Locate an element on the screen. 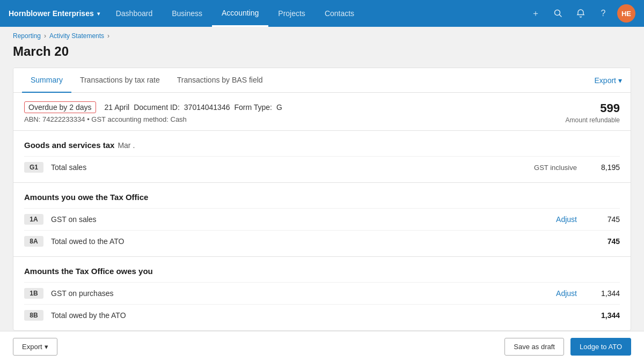 The height and width of the screenshot is (362, 644). breadcrumb-bar: Reporting › Activity Statements › is located at coordinates (322, 34).